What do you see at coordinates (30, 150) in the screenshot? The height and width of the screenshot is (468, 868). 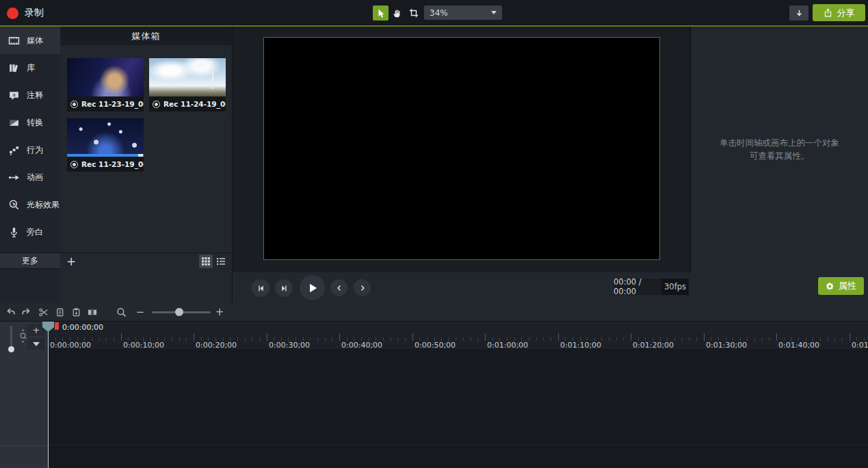 I see `sidebar-item-behaviors: 行为` at bounding box center [30, 150].